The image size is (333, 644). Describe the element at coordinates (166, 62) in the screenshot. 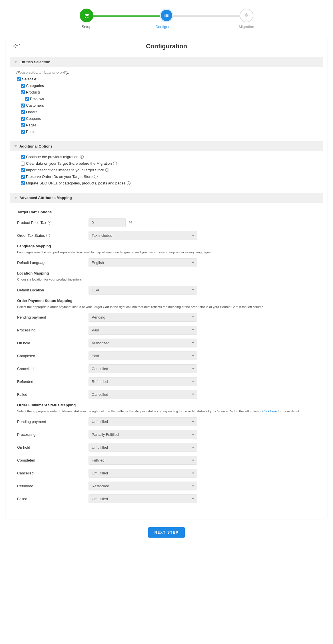

I see `section-entities-header: Entities Selection` at that location.